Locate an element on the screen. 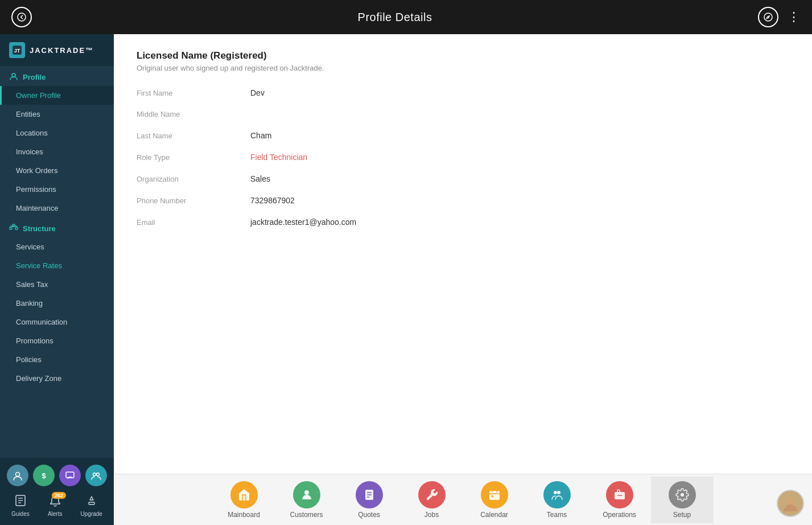  structure-section-header: Structure is located at coordinates (57, 228).